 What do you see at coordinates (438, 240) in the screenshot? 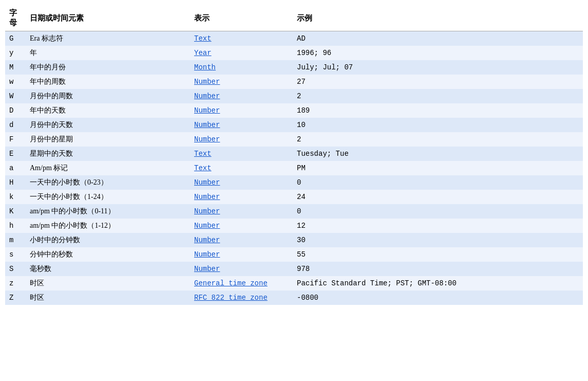
I see `cell-example: 30` at bounding box center [438, 240].